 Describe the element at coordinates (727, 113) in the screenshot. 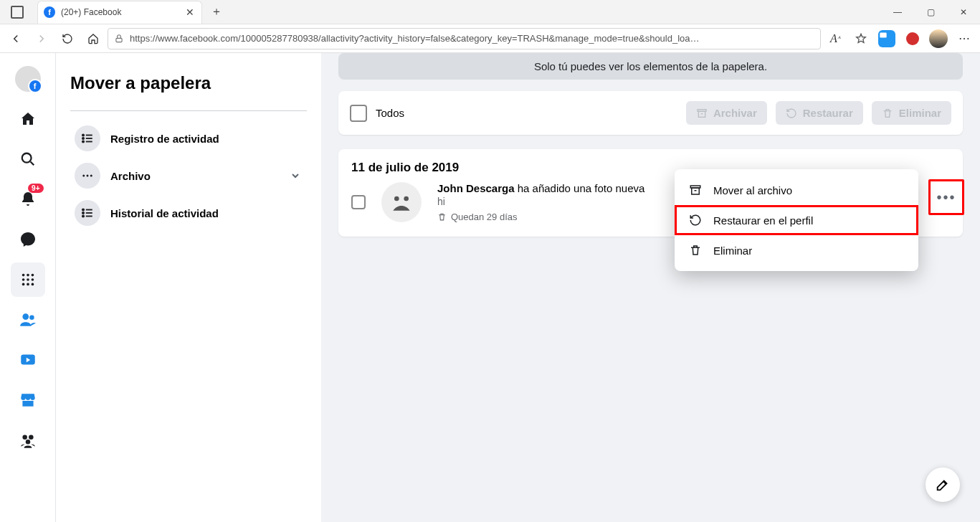

I see `archive-button: Archivar` at that location.